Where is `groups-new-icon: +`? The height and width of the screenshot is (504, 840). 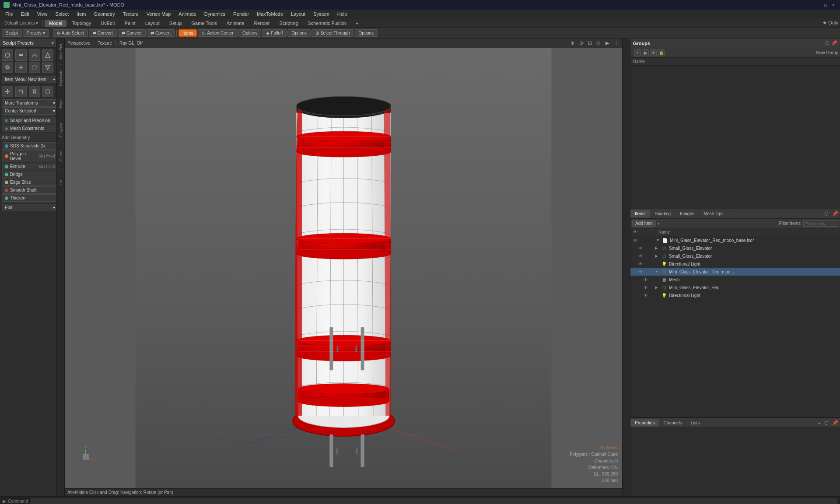
groups-new-icon: + is located at coordinates (637, 53).